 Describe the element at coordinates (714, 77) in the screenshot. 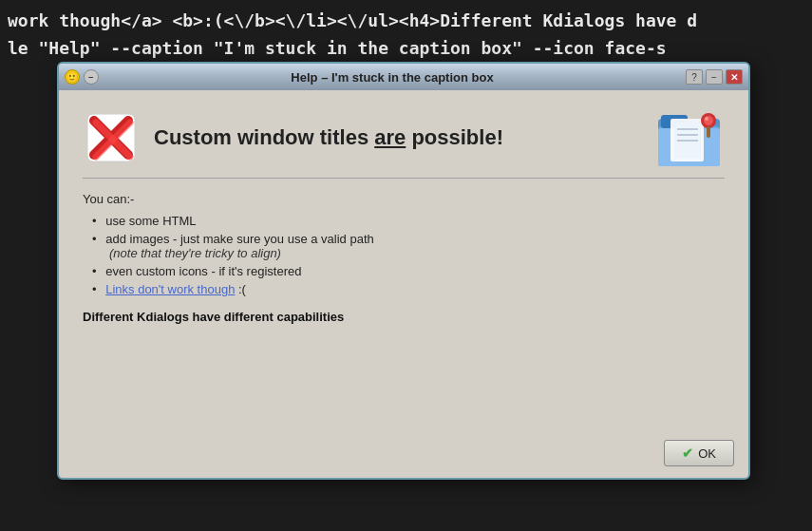

I see `window-minimize-button: −` at that location.